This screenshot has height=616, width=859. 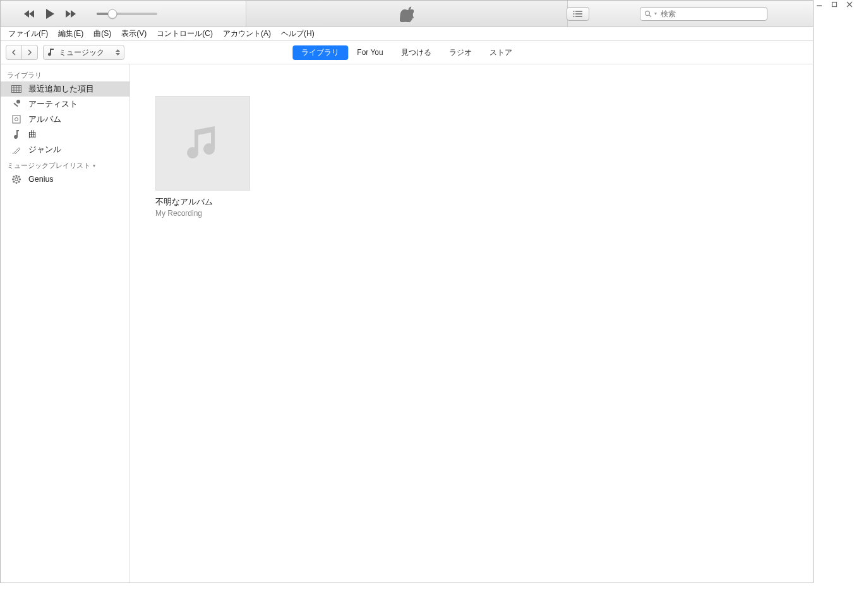 I want to click on sidebar-item-label: 最近追加した項目, so click(x=61, y=90).